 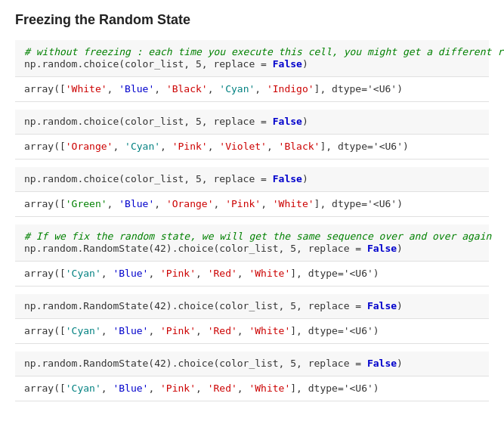 What do you see at coordinates (252, 364) in the screenshot?
I see `code-block-6: np.random.RandomState(42).choice(color_l…` at bounding box center [252, 364].